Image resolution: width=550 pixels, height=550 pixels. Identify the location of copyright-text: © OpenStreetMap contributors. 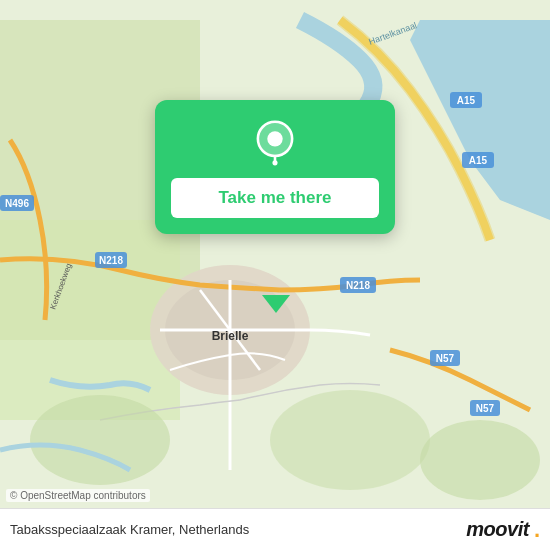
(78, 496).